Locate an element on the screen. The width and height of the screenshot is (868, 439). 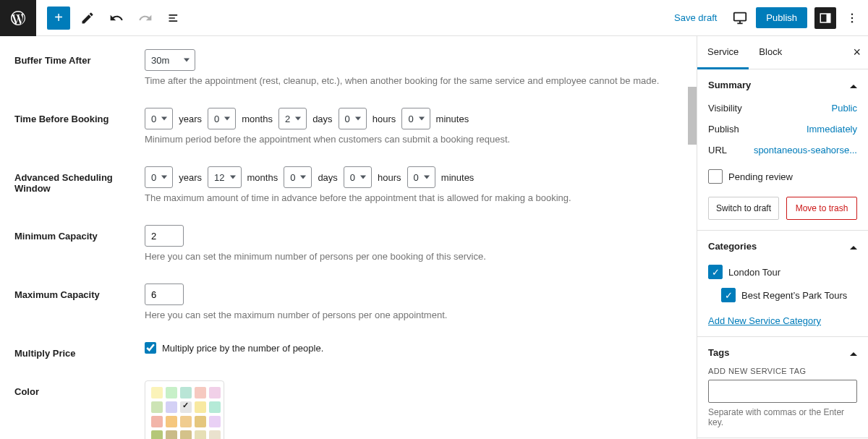
tb-minutes: 0 is located at coordinates (415, 119).